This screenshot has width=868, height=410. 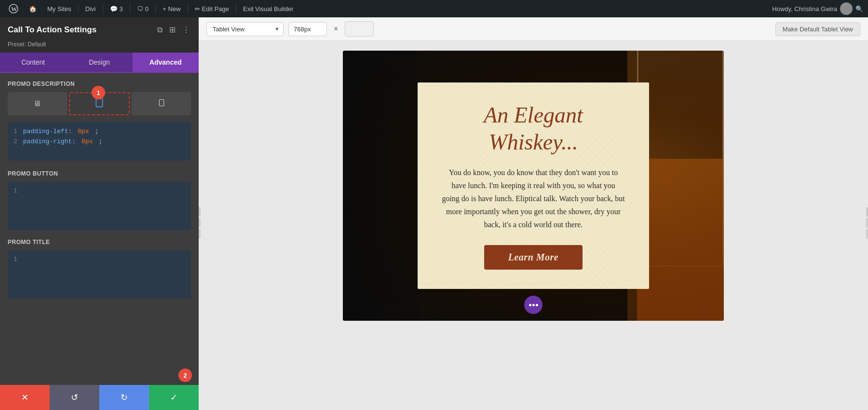 I want to click on view-controls: Tablet View Desktop View Phone View ▼ × …, so click(x=533, y=29).